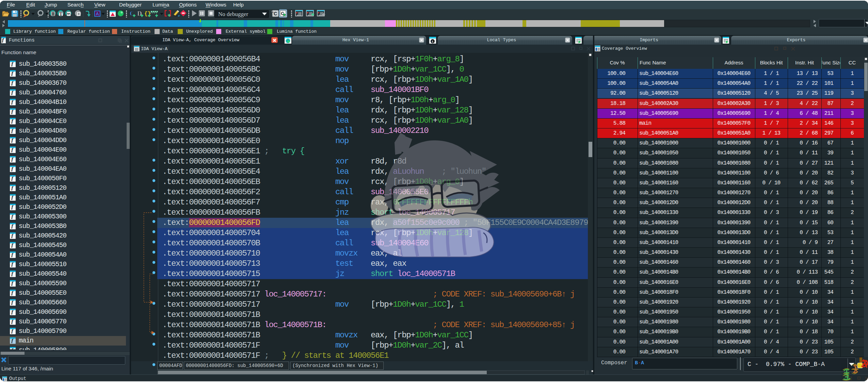 This screenshot has width=868, height=382. What do you see at coordinates (61, 14) in the screenshot?
I see `svg-text: T` at bounding box center [61, 14].